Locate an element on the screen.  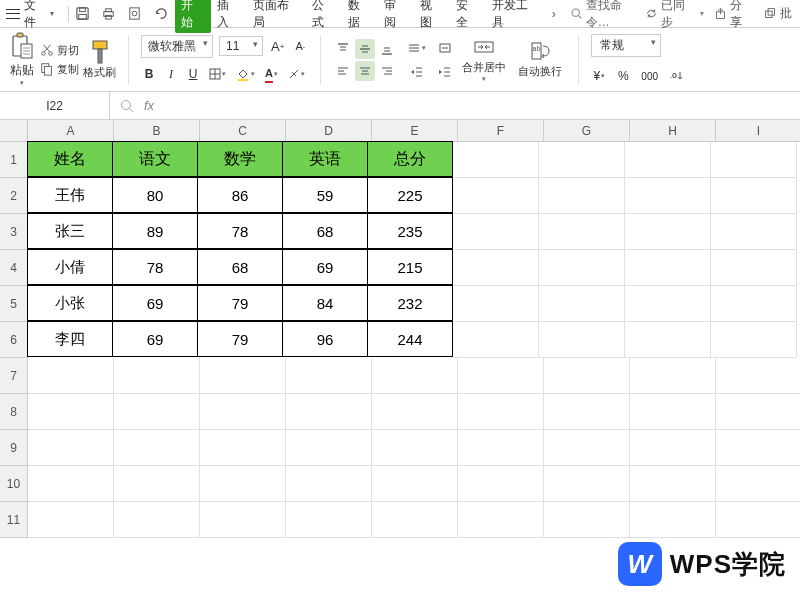
align-middle-icon is located at coordinates (365, 49).